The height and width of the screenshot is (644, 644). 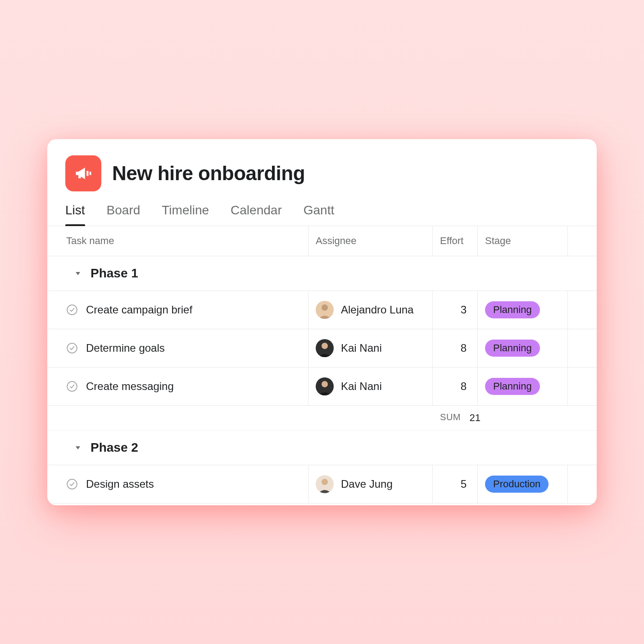 I want to click on view-tabs: List Board Timeline Calendar Gantt, so click(x=322, y=213).